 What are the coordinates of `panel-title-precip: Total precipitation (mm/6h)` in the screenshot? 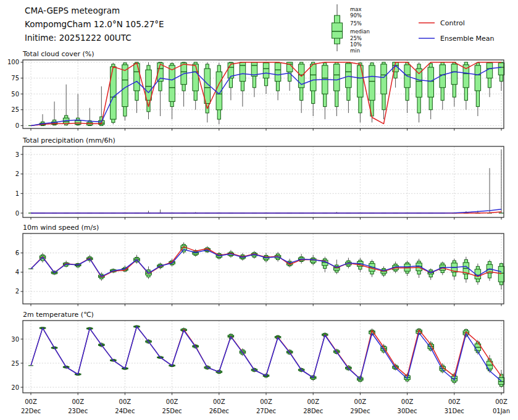 It's located at (69, 141).